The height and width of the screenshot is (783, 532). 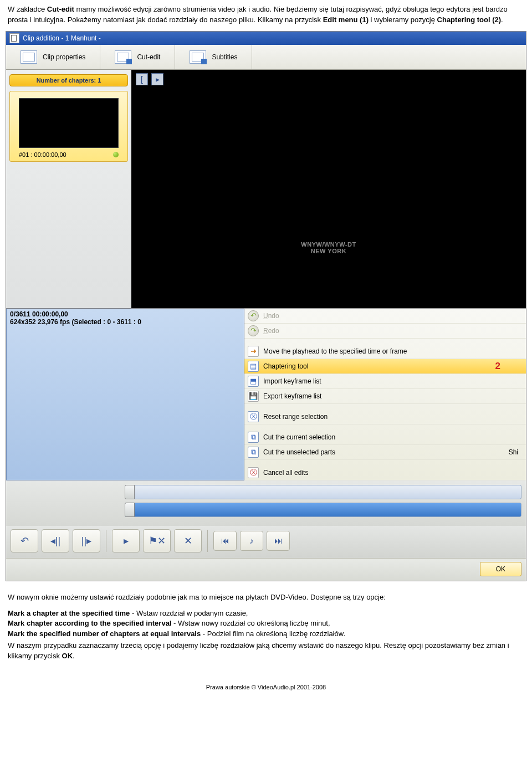 What do you see at coordinates (188, 613) in the screenshot?
I see `text: - Wstaw rozdział w podanym czasie,` at bounding box center [188, 613].